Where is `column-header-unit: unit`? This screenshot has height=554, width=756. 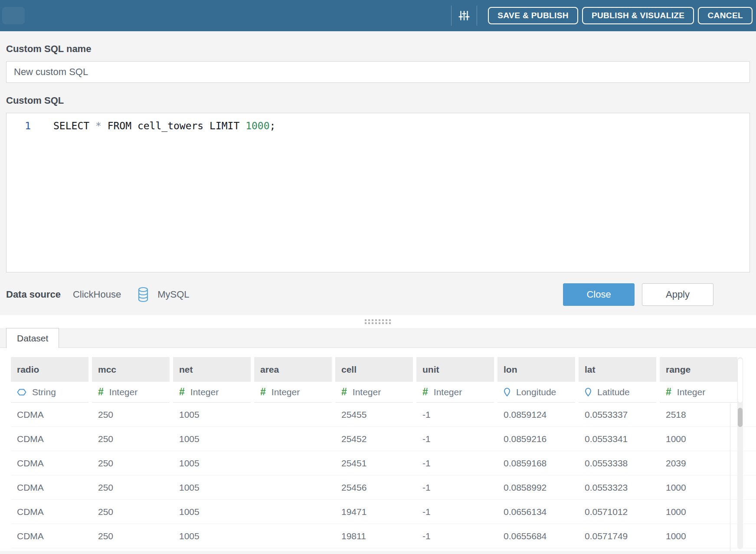
column-header-unit: unit is located at coordinates (455, 370).